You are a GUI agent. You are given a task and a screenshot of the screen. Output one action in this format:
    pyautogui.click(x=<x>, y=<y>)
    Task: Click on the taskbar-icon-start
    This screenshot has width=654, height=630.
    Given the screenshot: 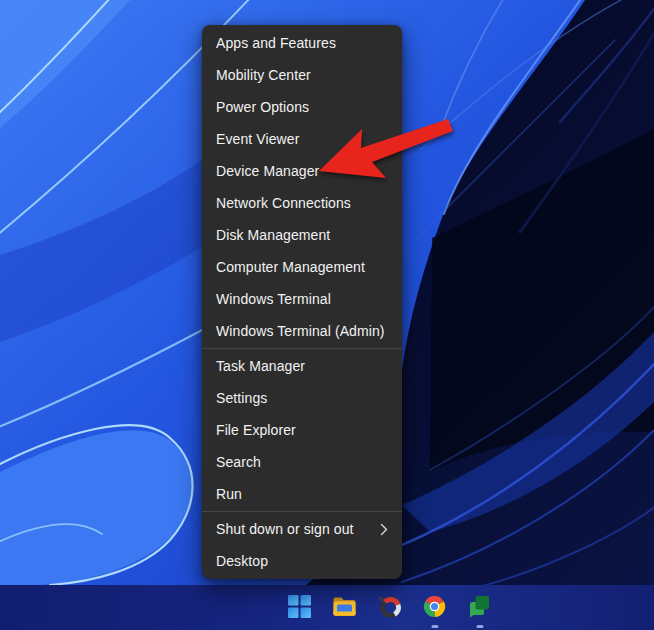 What is the action you would take?
    pyautogui.click(x=300, y=606)
    